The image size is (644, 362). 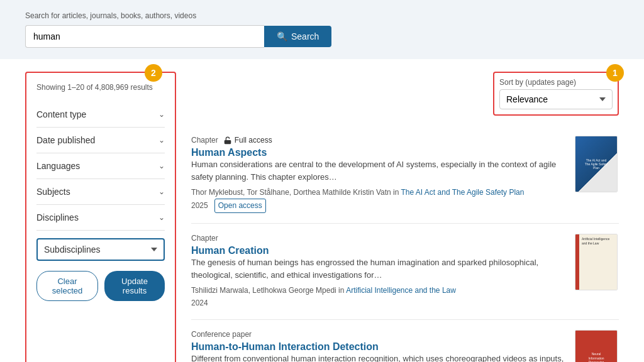 What do you see at coordinates (101, 217) in the screenshot?
I see `filter-disciplines: Disciplines ⌄` at bounding box center [101, 217].